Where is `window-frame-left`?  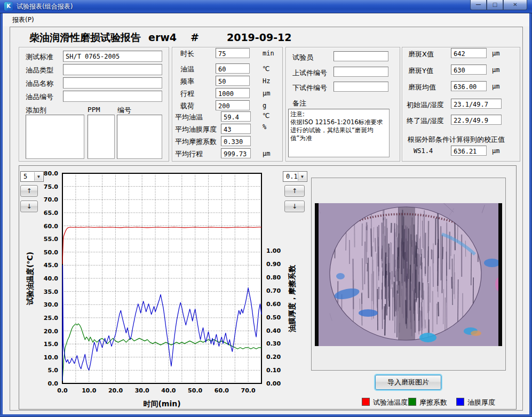 window-frame-left is located at coordinates (1, 215).